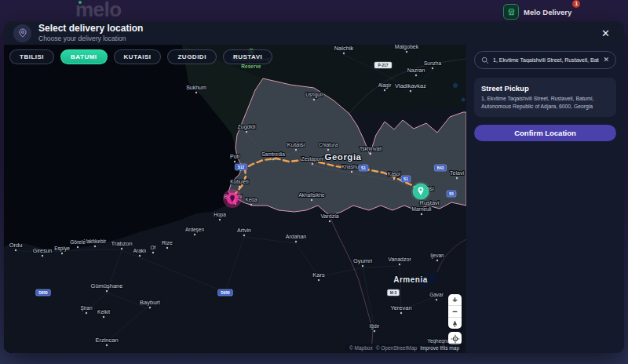 The image size is (628, 364). What do you see at coordinates (246, 127) in the screenshot?
I see `svg-text: Zugdidi` at bounding box center [246, 127].